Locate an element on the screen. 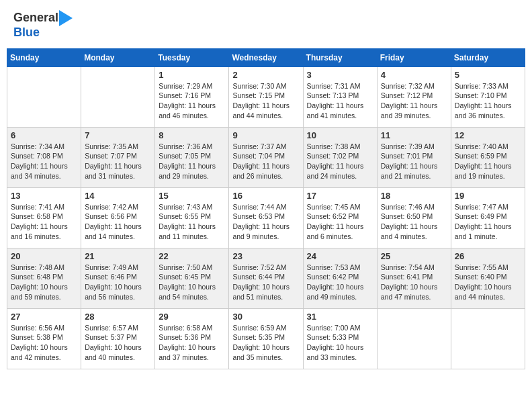 This screenshot has width=532, height=411. day-info: Sunrise: 7:33 AMSunset: 7:10 PMDaylight:… is located at coordinates (488, 101).